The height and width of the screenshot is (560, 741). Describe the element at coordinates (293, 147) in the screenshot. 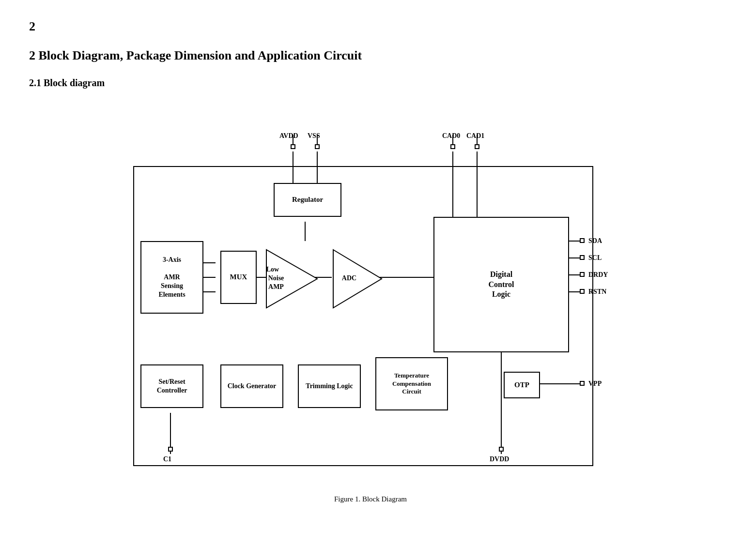

I see `avdd-pin` at that location.